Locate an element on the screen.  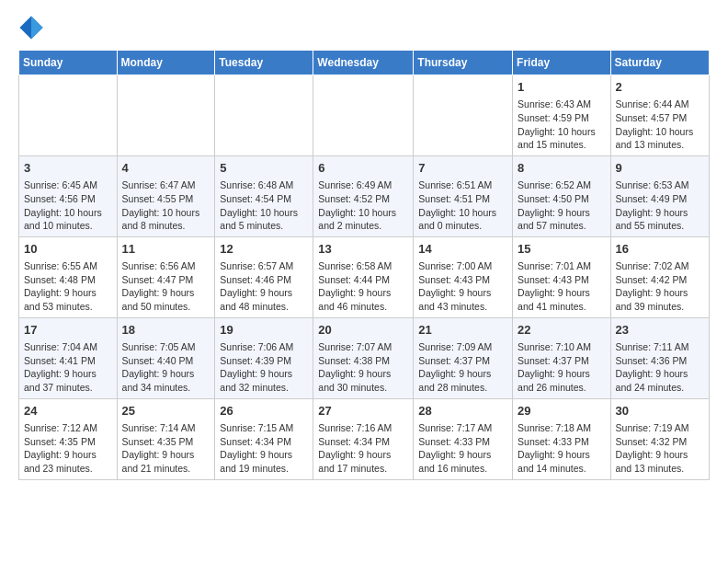
day-number: 13 is located at coordinates (363, 249).